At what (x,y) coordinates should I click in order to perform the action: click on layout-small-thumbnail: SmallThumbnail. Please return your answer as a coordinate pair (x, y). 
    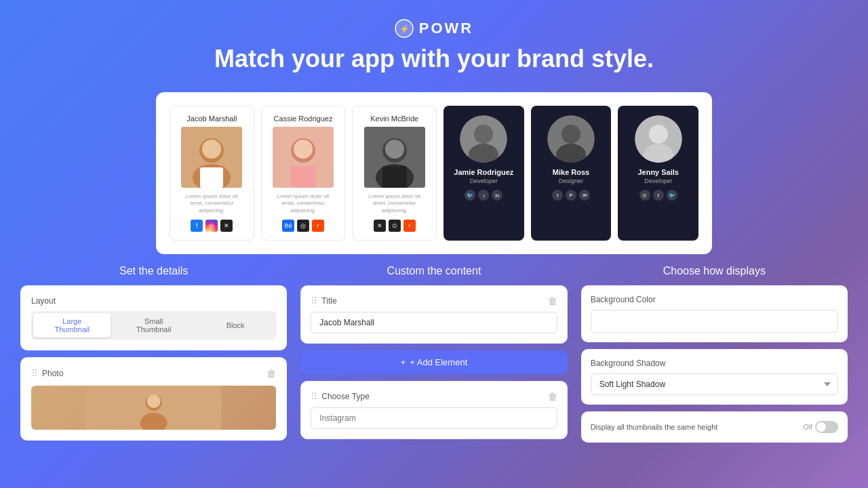
    Looking at the image, I should click on (153, 325).